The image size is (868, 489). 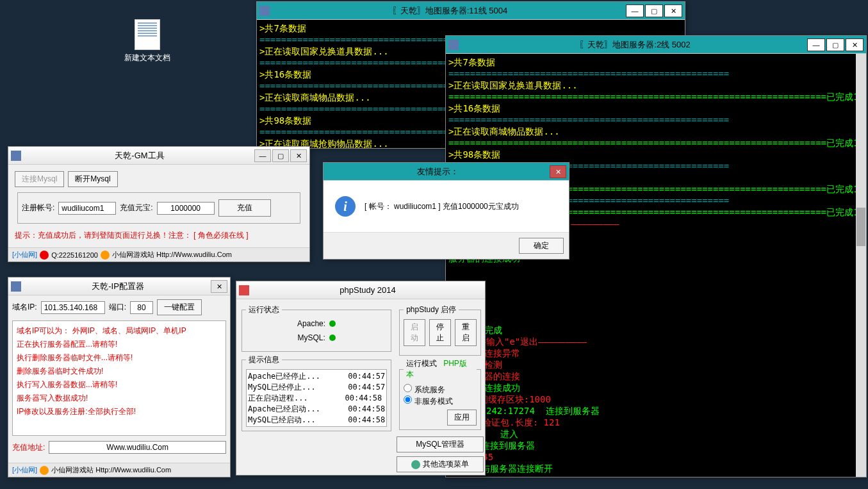 I want to click on mysql-label: MySQL:, so click(x=311, y=338).